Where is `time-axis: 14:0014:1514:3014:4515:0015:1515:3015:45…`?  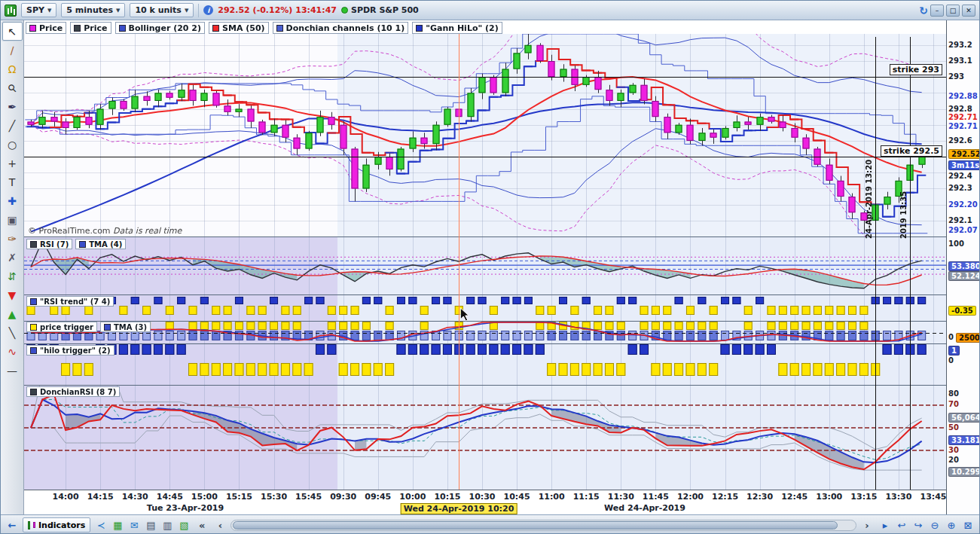
time-axis: 14:0014:1514:3014:4515:0015:1515:3015:45… is located at coordinates (485, 502).